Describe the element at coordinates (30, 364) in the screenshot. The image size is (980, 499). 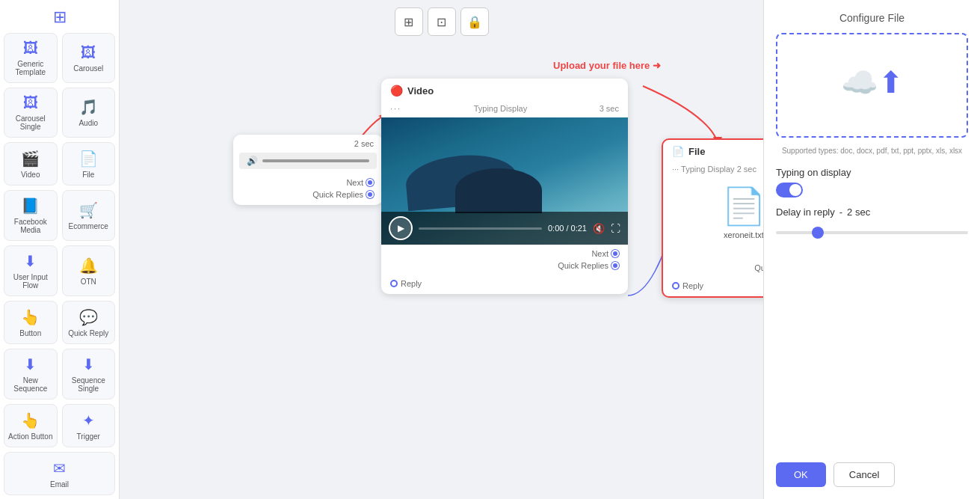
I see `new-sequence-icon: ⬇` at that location.